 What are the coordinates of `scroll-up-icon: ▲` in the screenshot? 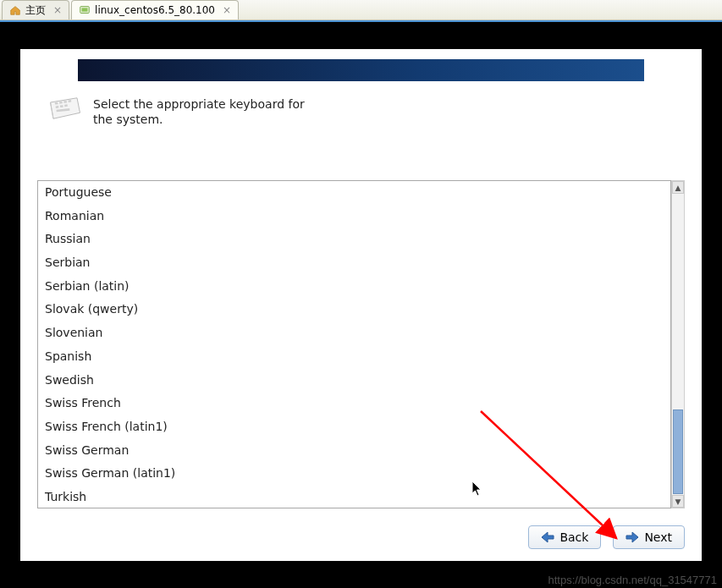 It's located at (678, 188).